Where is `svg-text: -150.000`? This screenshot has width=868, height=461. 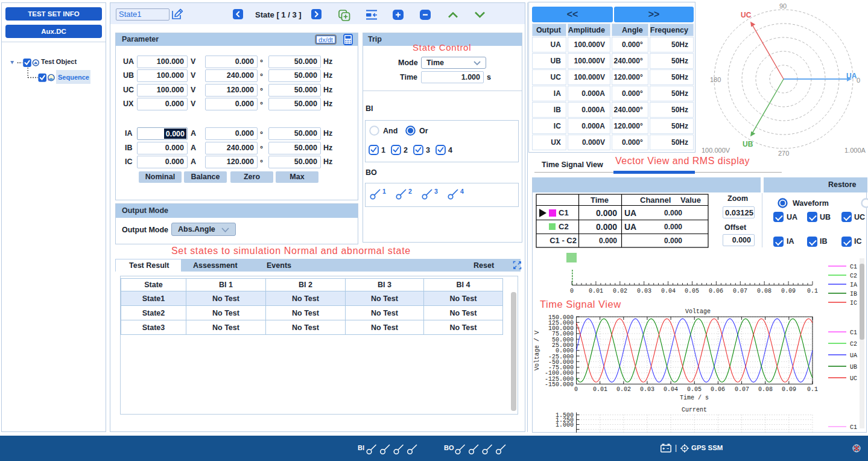 svg-text: -150.000 is located at coordinates (559, 385).